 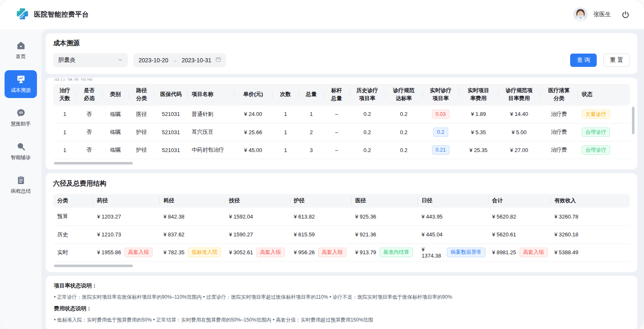 I want to click on cell-value: ¥ 3052.61, so click(x=241, y=253).